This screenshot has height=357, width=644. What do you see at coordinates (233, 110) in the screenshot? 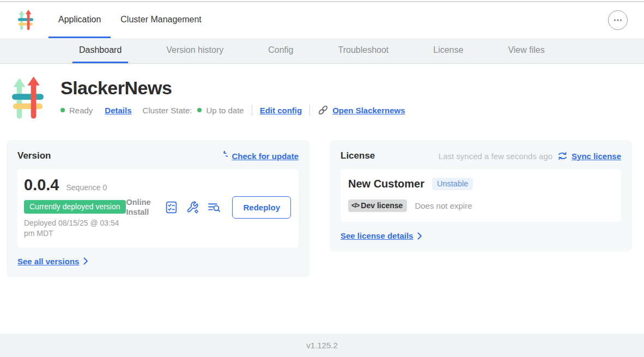
I see `app-status-row: Ready Details Cluster State: Up to date …` at bounding box center [233, 110].